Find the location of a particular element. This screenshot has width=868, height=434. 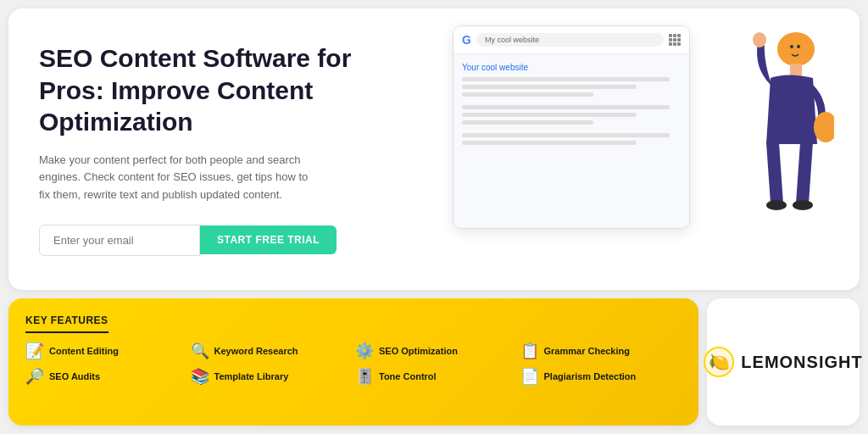

feature-label: Tone Control is located at coordinates (408, 376).